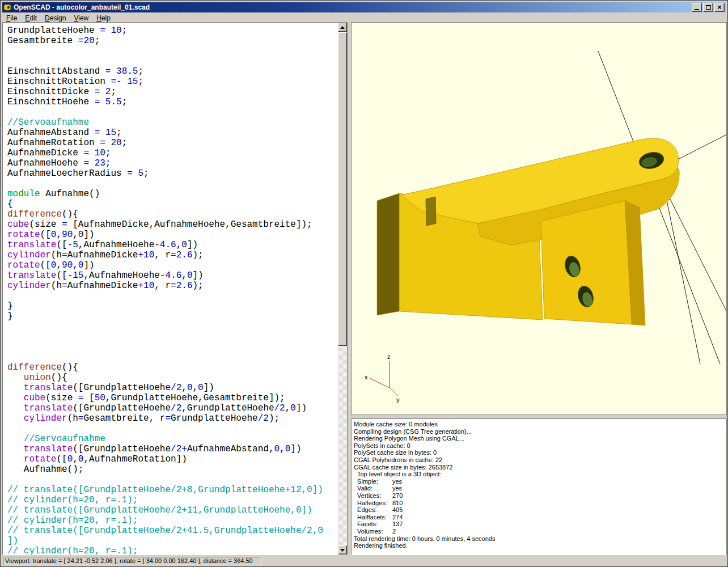  What do you see at coordinates (539, 496) in the screenshot?
I see `console-line: Vertices:270` at bounding box center [539, 496].